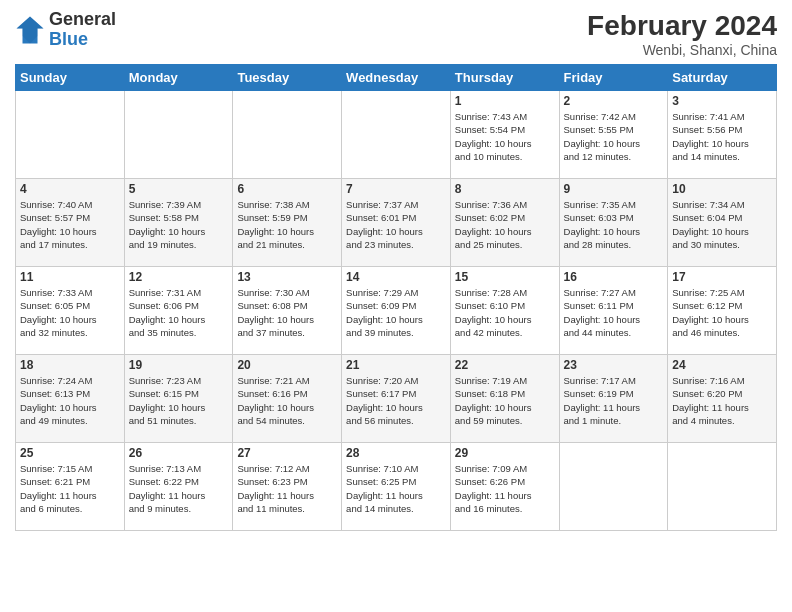  Describe the element at coordinates (70, 78) in the screenshot. I see `header-day: Sunday` at that location.